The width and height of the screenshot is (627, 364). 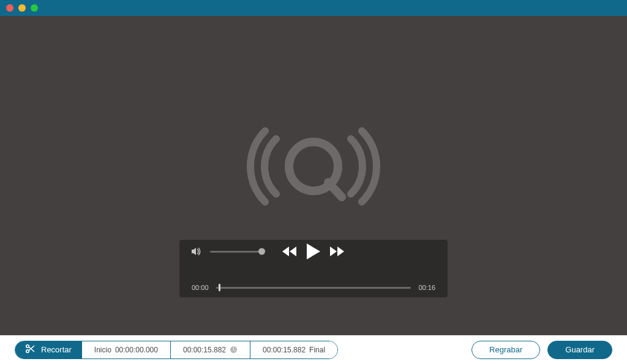 What do you see at coordinates (284, 350) in the screenshot?
I see `trim-end-time: 00:00:15.882` at bounding box center [284, 350].